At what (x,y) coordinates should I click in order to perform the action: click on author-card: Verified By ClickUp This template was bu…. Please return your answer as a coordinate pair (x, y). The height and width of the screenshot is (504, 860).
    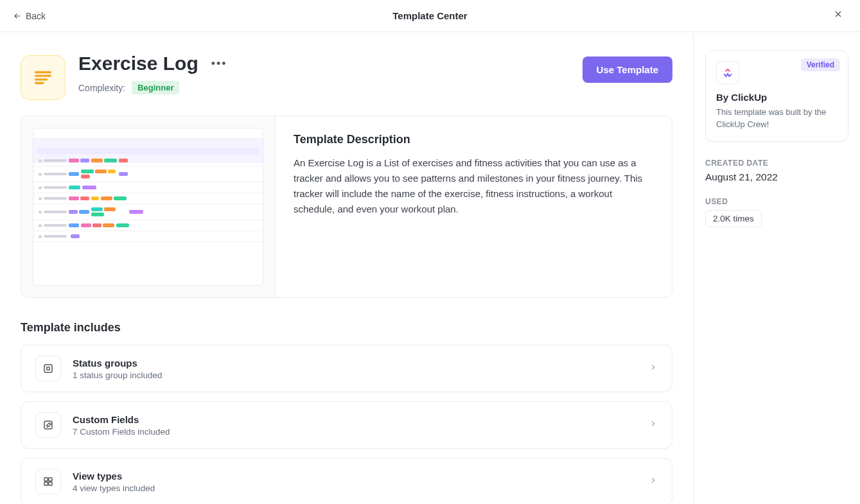
    Looking at the image, I should click on (777, 96).